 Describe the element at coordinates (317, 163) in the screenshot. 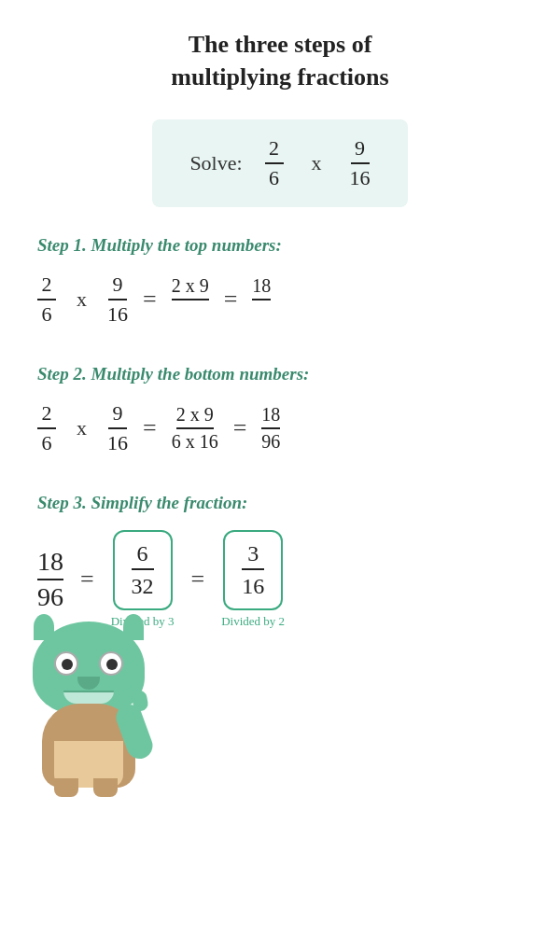

I see `problem-operator: x` at that location.